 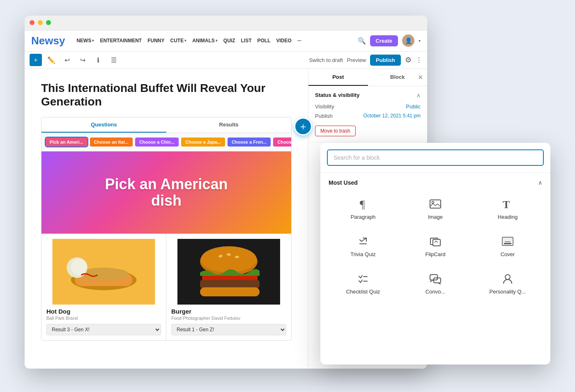 What do you see at coordinates (104, 311) in the screenshot?
I see `hotdog-name: Hot Dog` at bounding box center [104, 311].